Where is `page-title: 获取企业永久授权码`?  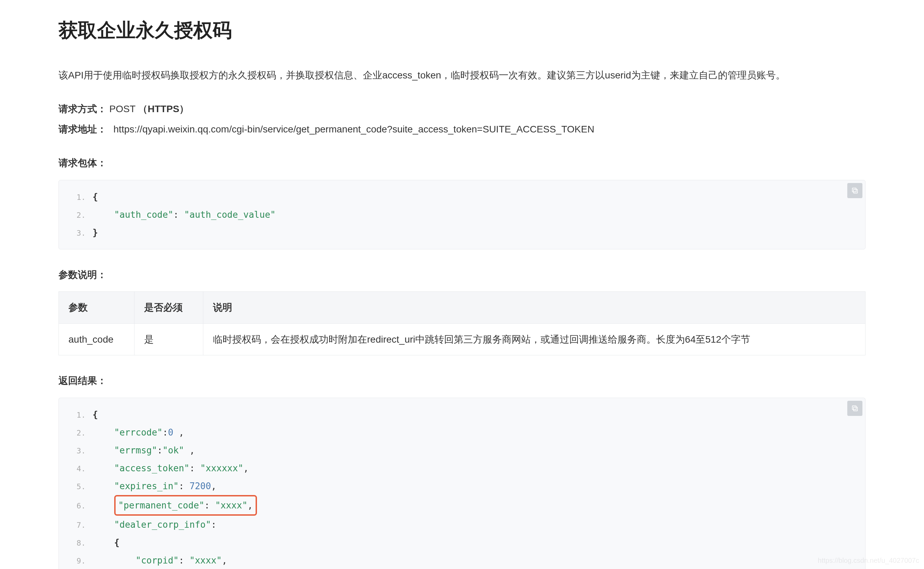
page-title: 获取企业永久授权码 is located at coordinates (462, 30).